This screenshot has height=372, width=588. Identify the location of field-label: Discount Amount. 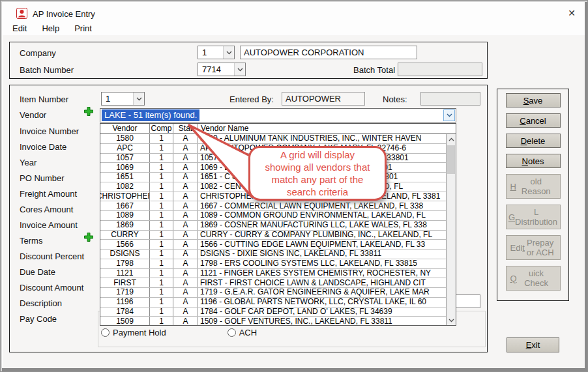
(51, 288).